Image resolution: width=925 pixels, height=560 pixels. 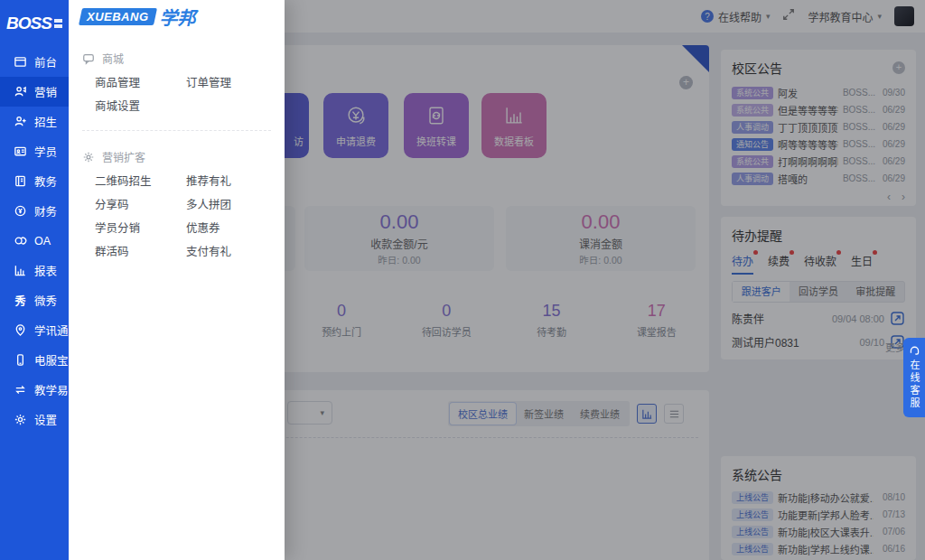 What do you see at coordinates (235, 252) in the screenshot?
I see `menu-item-pay-gift: 支付有礼` at bounding box center [235, 252].